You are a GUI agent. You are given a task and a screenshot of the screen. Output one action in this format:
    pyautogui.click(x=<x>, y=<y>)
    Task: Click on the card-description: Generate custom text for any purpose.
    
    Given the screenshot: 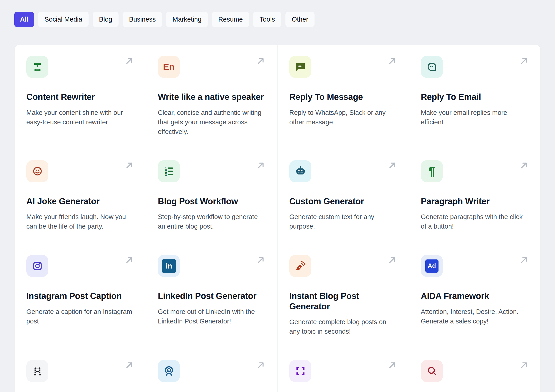 What is the action you would take?
    pyautogui.click(x=343, y=221)
    